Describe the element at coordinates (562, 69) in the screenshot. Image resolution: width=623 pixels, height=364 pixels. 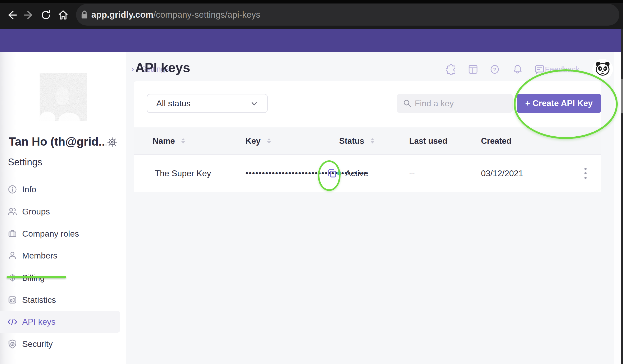
I see `feedback-label: Feedback` at that location.